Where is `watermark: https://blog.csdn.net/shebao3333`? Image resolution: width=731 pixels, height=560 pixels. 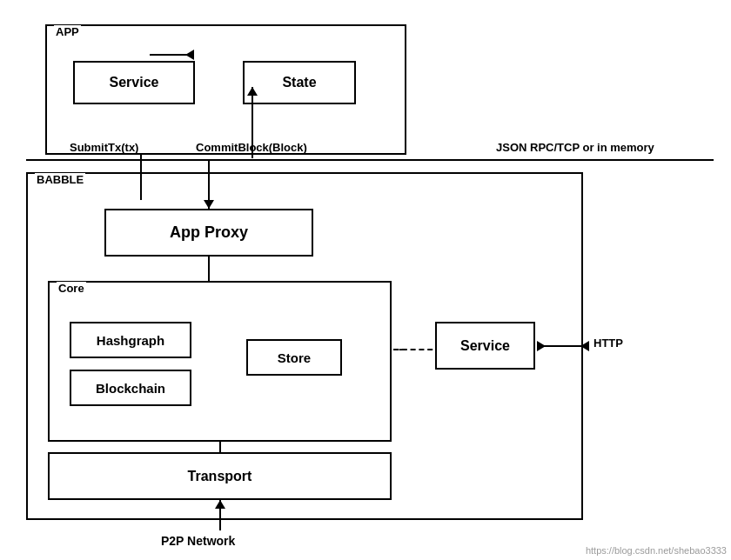
watermark: https://blog.csdn.net/shebao3333 is located at coordinates (656, 550).